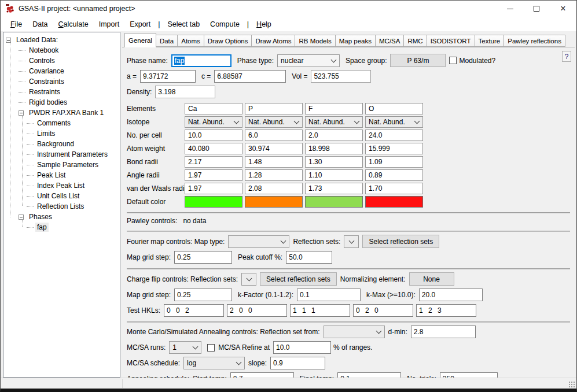 This screenshot has height=392, width=577. Describe the element at coordinates (329, 295) in the screenshot. I see `k-factor-input` at that location.